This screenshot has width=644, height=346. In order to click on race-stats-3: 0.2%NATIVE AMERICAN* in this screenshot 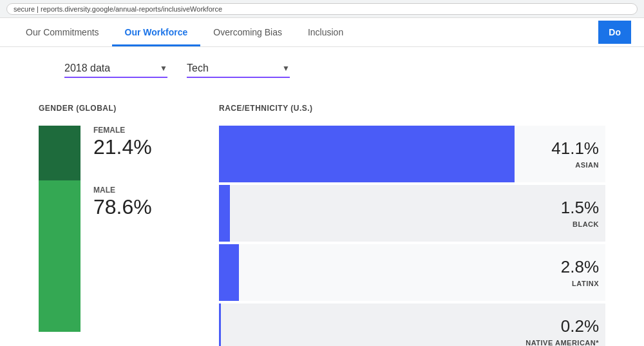, I will do `click(565, 331)`.